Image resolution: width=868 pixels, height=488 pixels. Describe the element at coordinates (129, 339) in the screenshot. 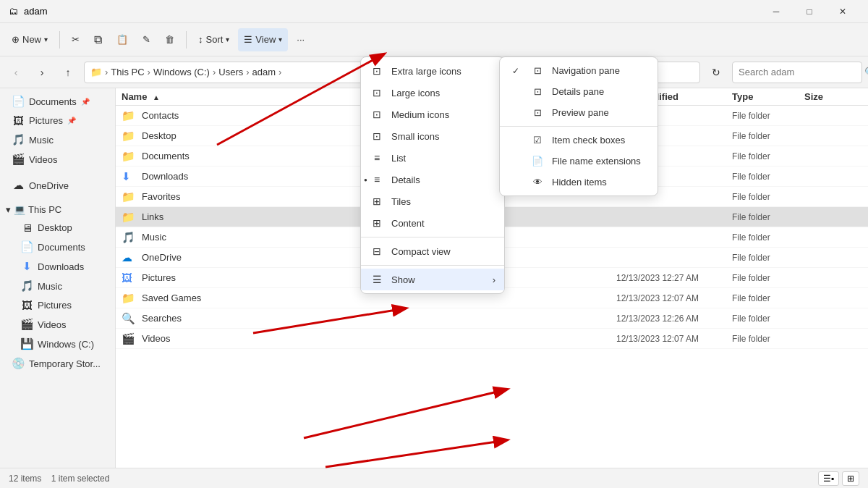

I see `file-icon: 🎬` at that location.